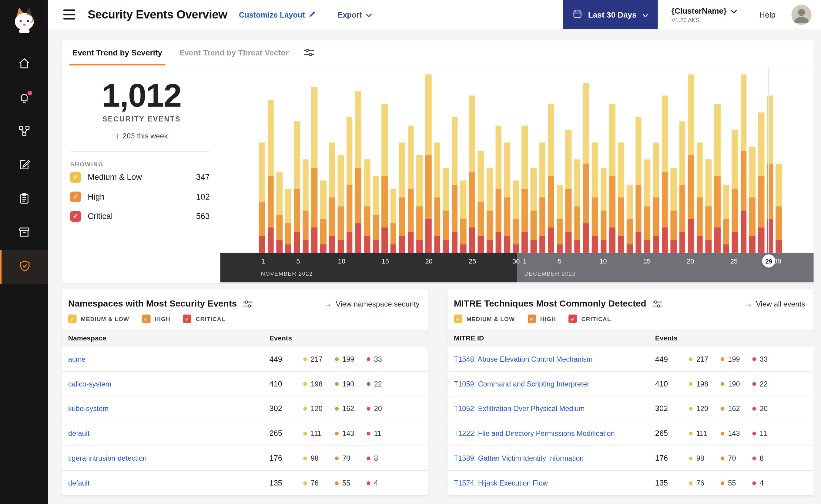  I want to click on view-namespace-security-link: → View namespace security, so click(372, 304).